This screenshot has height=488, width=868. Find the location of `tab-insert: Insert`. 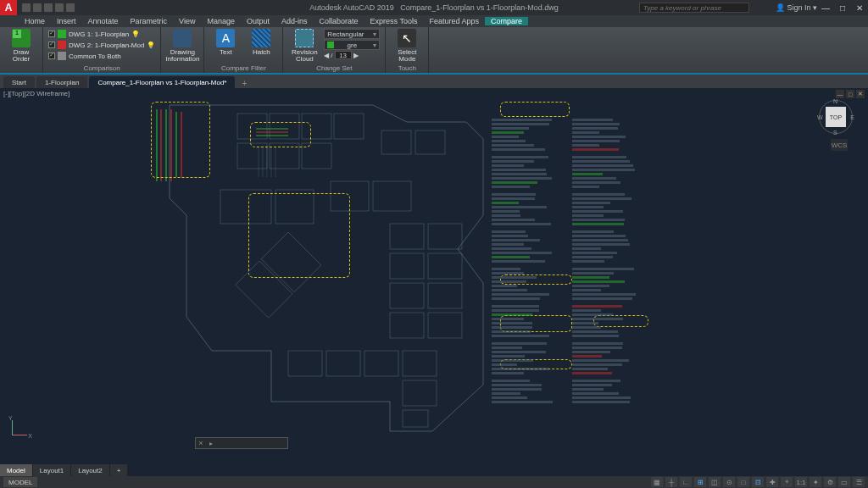

tab-insert: Insert is located at coordinates (66, 21).